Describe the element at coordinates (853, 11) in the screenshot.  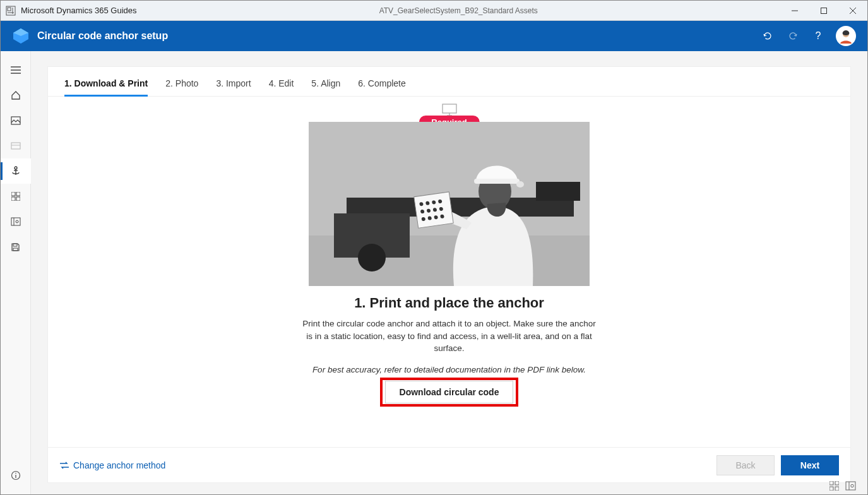
I see `window-close-button` at that location.